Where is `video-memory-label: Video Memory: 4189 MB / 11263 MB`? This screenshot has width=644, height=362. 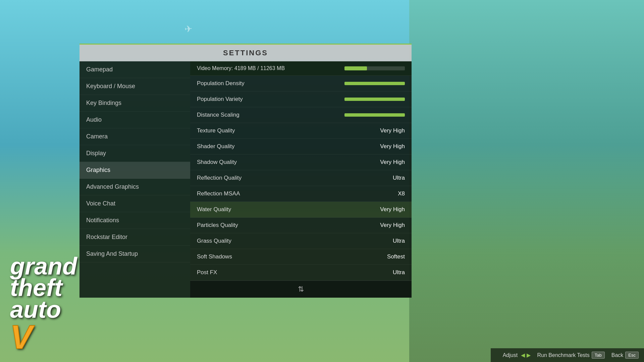 video-memory-label: Video Memory: 4189 MB / 11263 MB is located at coordinates (271, 68).